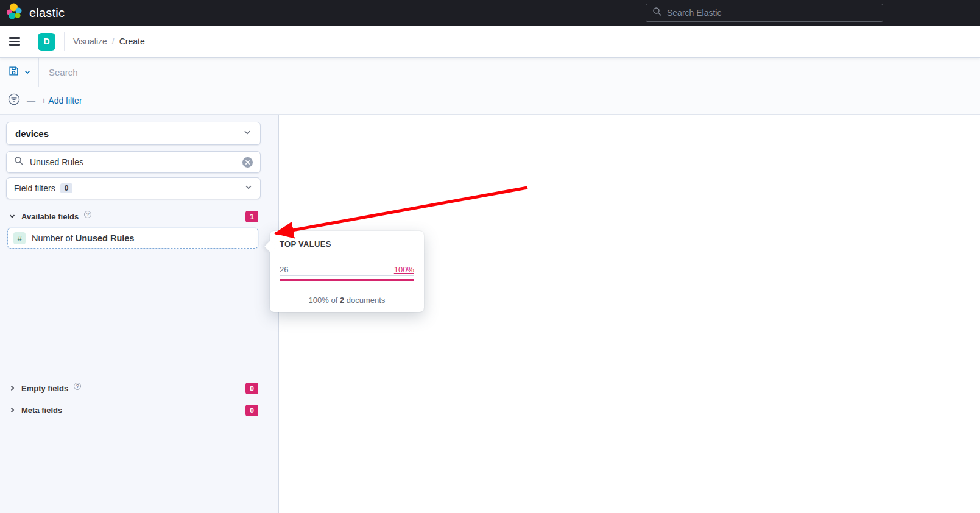 This screenshot has width=980, height=513. What do you see at coordinates (772, 13) in the screenshot?
I see `global-search-input` at bounding box center [772, 13].